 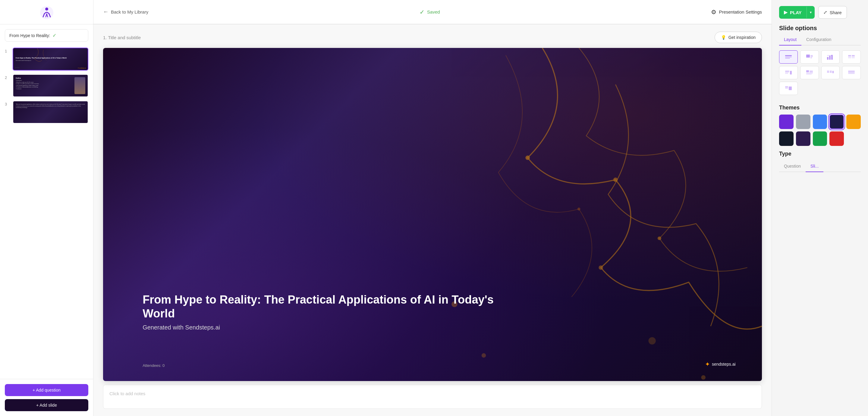 What do you see at coordinates (433, 397) in the screenshot?
I see `notes-area: Click to add notes` at bounding box center [433, 397].